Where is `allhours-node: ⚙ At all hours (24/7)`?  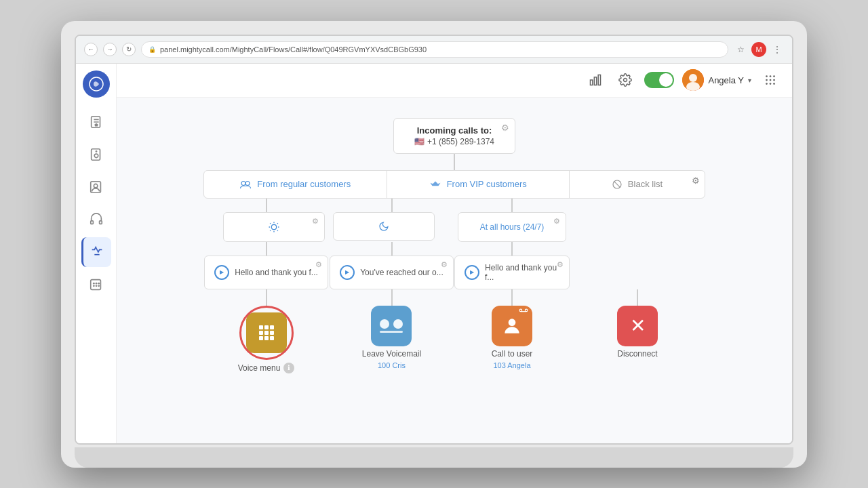 allhours-node: ⚙ At all hours (24/7) is located at coordinates (512, 227).